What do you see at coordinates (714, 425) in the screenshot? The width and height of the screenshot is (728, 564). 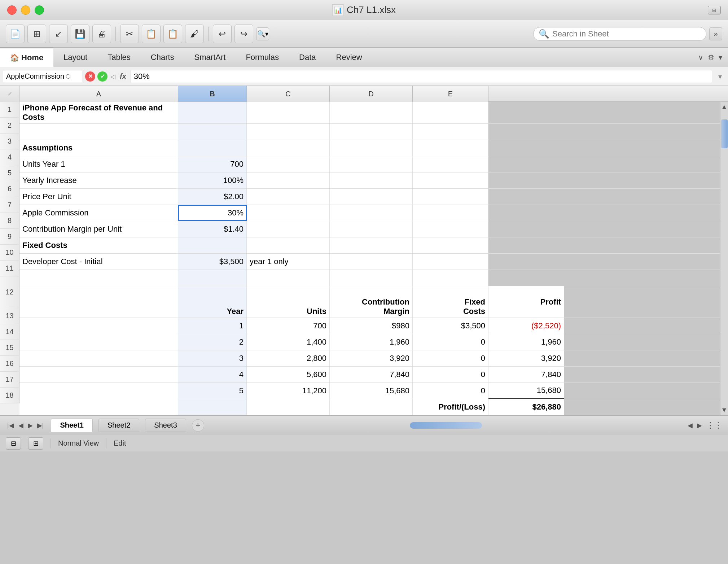 I see `resize-handle: ⋮⋮` at bounding box center [714, 425].